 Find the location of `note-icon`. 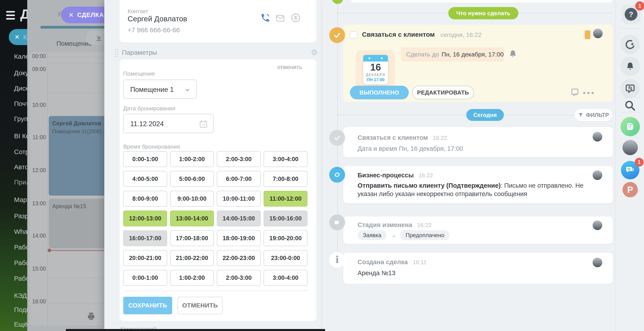

note-icon is located at coordinates (575, 93).